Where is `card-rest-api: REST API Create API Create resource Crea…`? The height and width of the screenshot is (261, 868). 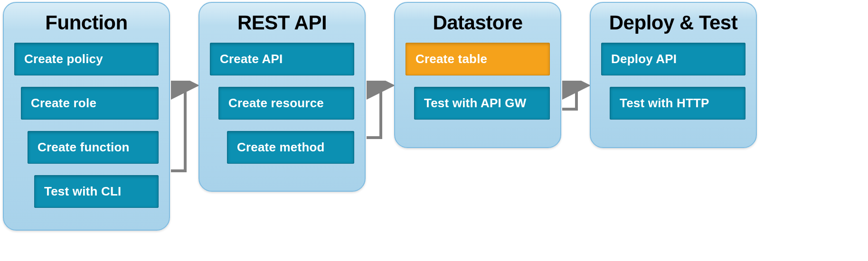
card-rest-api: REST API Create API Create resource Crea… is located at coordinates (282, 97).